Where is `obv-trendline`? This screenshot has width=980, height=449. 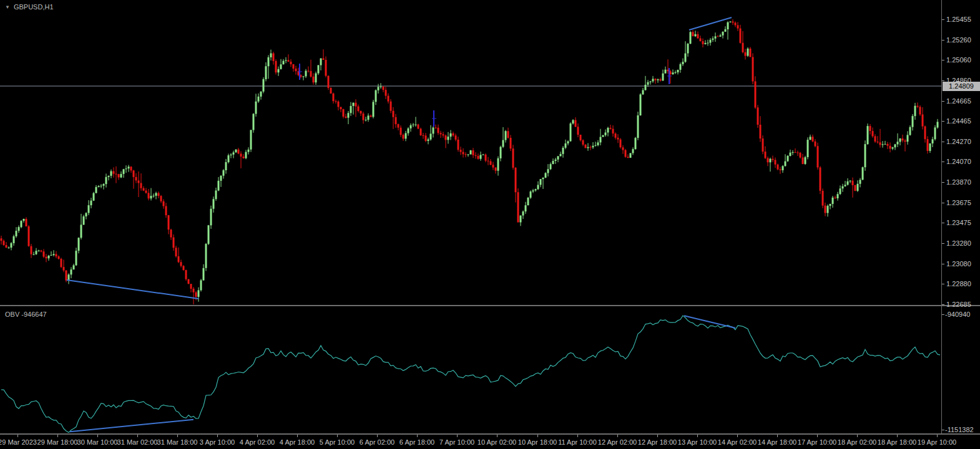 obv-trendline is located at coordinates (132, 425).